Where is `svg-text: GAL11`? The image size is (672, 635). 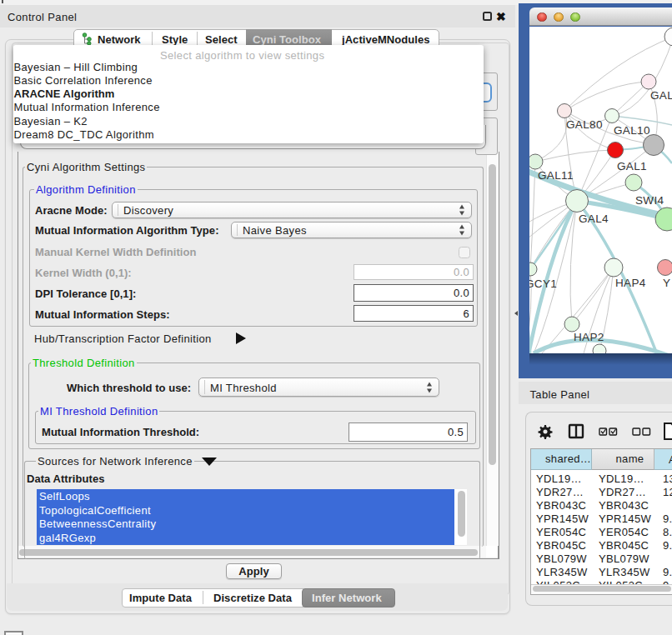
svg-text: GAL11 is located at coordinates (555, 175).